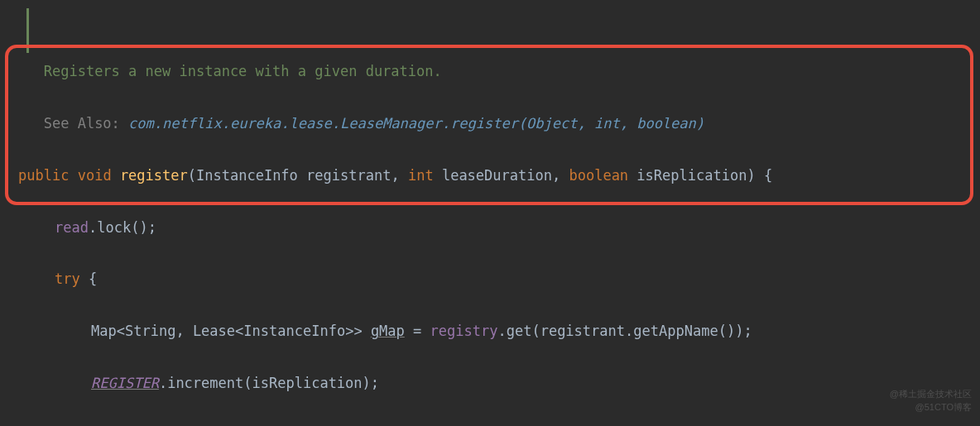 This screenshot has height=426, width=980. What do you see at coordinates (499, 71) in the screenshot?
I see `doc-line-1: Registers a new instance with a given du…` at bounding box center [499, 71].